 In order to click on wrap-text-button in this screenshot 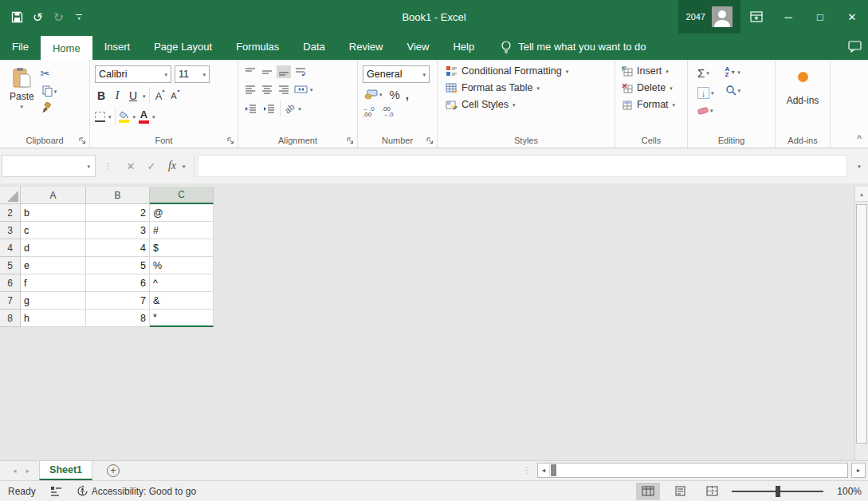, I will do `click(300, 72)`.